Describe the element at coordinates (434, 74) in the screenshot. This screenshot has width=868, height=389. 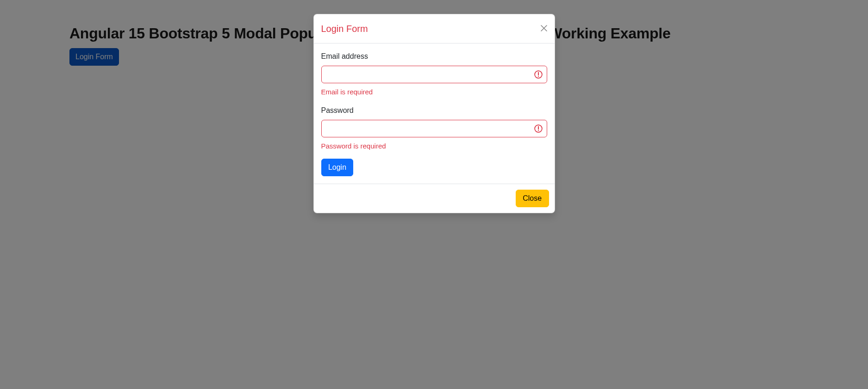
I see `email-field` at that location.